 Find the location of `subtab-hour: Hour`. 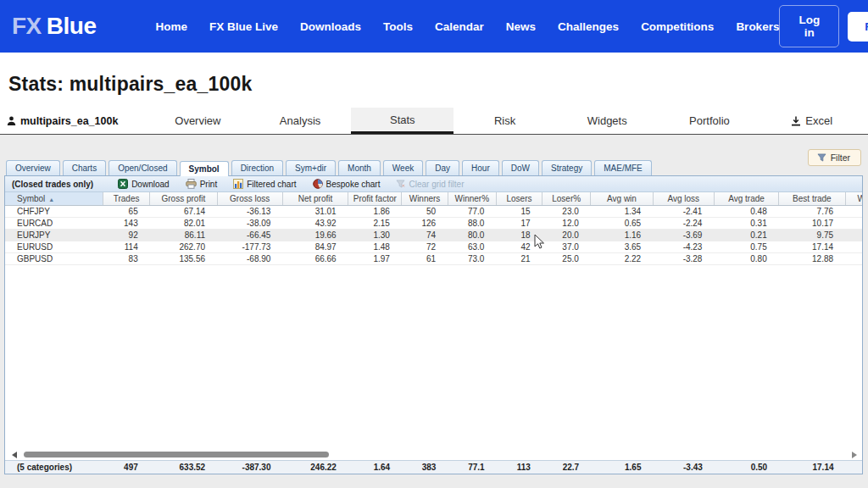

subtab-hour: Hour is located at coordinates (481, 168).